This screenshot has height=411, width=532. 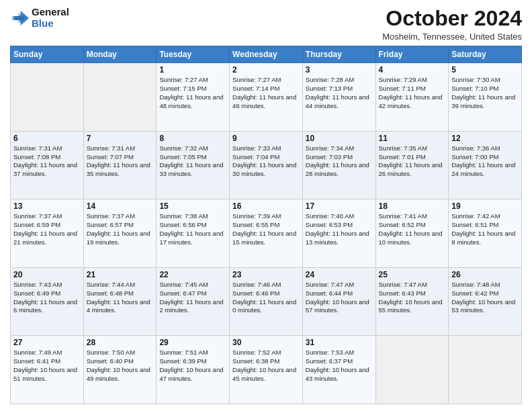 I want to click on day-cell: 24Sunrise: 7:47 AMSunset: 6:44 PMDayligh…, so click(x=339, y=302).